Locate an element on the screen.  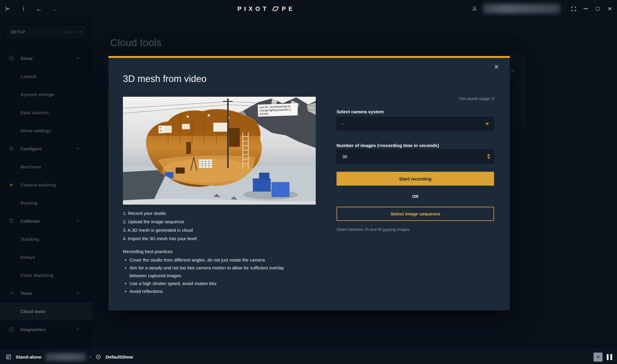
step-3: 3. A 3D mesh is generated in cloud is located at coordinates (219, 230).